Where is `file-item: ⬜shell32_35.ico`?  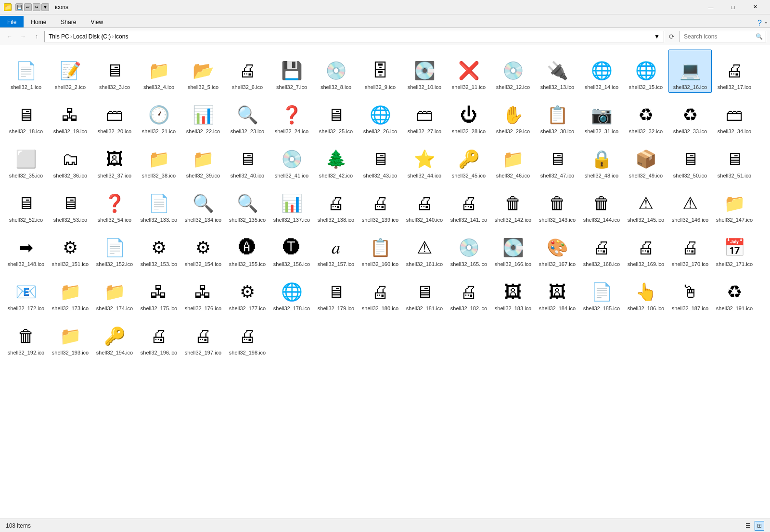
file-item: ⬜shell32_35.ico is located at coordinates (26, 160).